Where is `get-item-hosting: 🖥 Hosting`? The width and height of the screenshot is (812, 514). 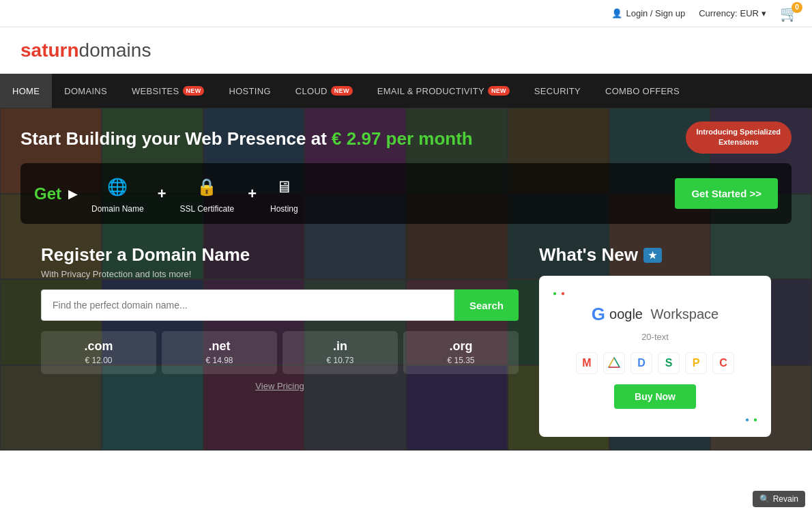 get-item-hosting: 🖥 Hosting is located at coordinates (284, 194).